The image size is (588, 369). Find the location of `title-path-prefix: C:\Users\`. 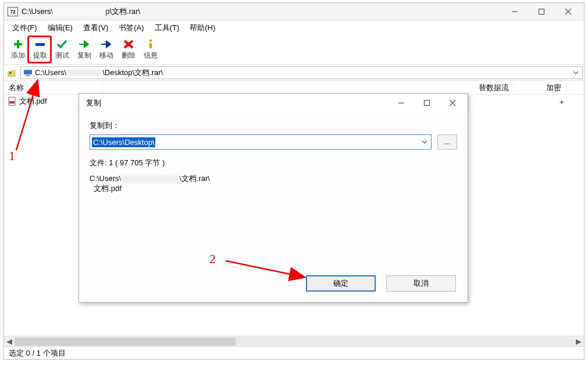

title-path-prefix: C:\Users\ is located at coordinates (37, 12).